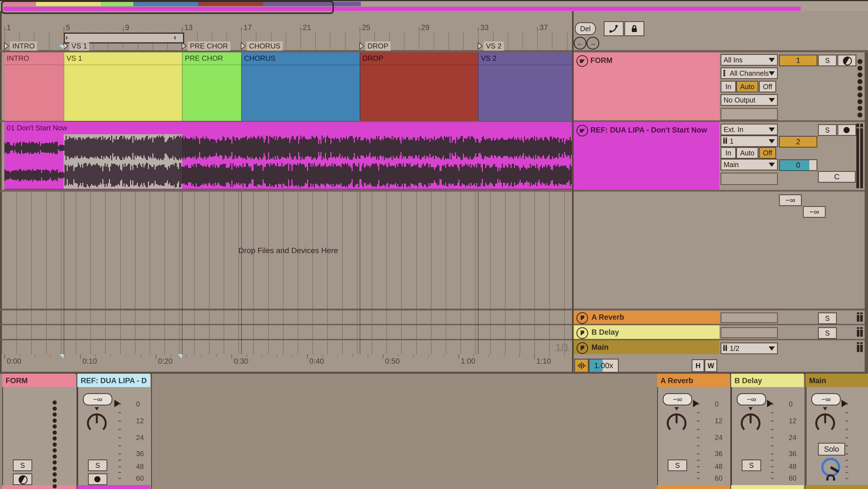 This screenshot has height=489, width=868. I want to click on lane-a-reverb, so click(287, 317).